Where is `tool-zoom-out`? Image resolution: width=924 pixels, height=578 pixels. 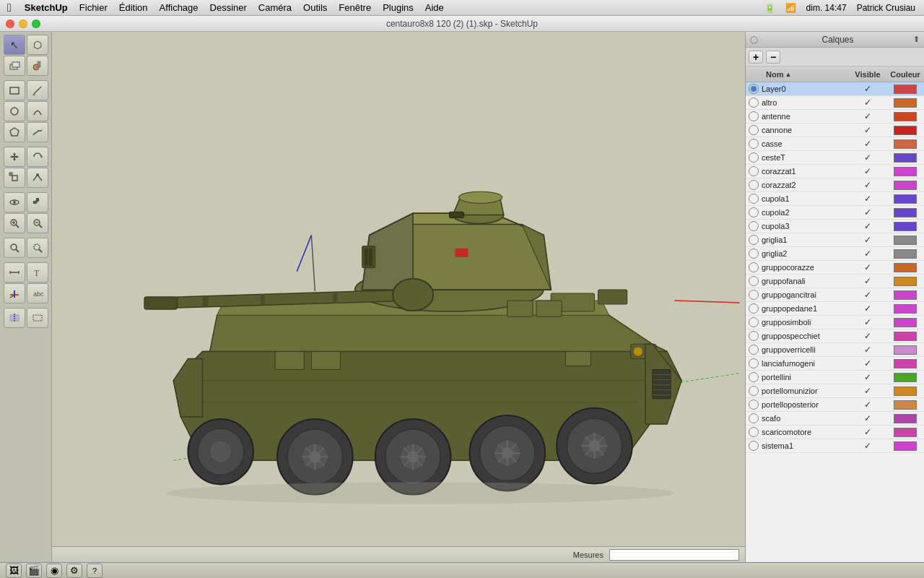
tool-zoom-out is located at coordinates (38, 223).